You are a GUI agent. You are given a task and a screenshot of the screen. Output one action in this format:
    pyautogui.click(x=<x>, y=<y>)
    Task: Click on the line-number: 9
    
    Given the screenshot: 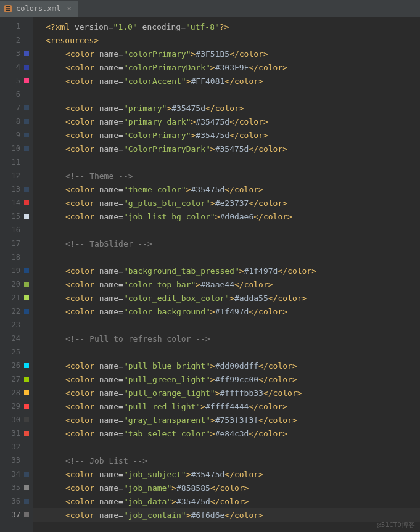 What is the action you would take?
    pyautogui.click(x=19, y=135)
    